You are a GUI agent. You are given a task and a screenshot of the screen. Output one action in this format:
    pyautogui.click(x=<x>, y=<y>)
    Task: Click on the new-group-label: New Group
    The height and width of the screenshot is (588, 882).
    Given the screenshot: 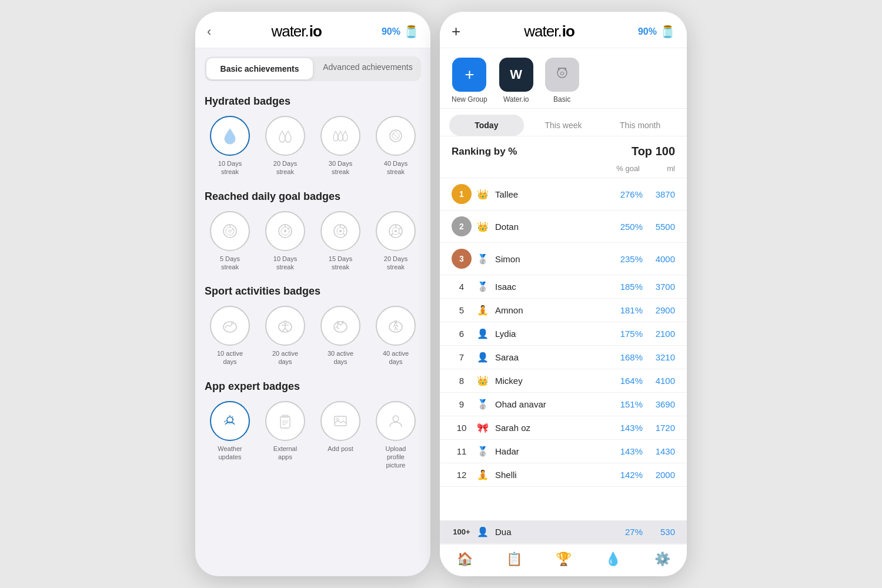 What is the action you would take?
    pyautogui.click(x=469, y=99)
    